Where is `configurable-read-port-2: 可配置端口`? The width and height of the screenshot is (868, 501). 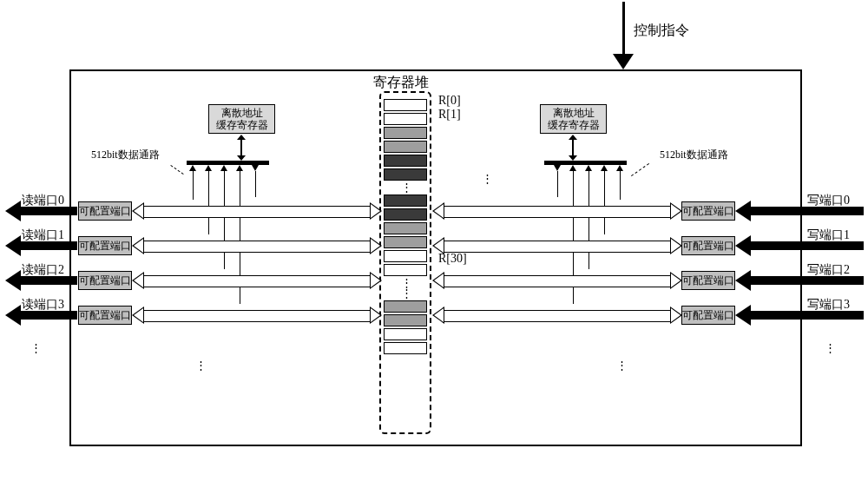 configurable-read-port-2: 可配置端口 is located at coordinates (105, 280).